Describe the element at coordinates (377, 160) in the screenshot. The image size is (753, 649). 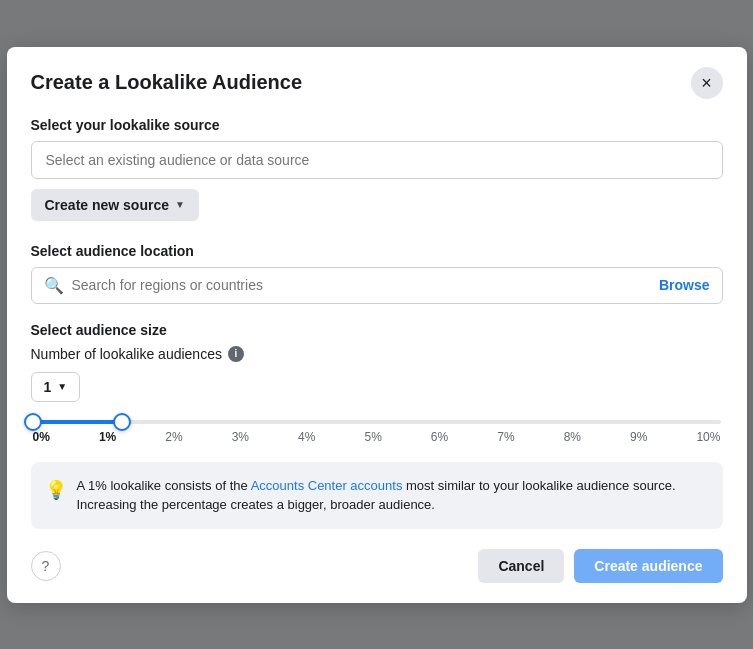
I see `source-input` at that location.